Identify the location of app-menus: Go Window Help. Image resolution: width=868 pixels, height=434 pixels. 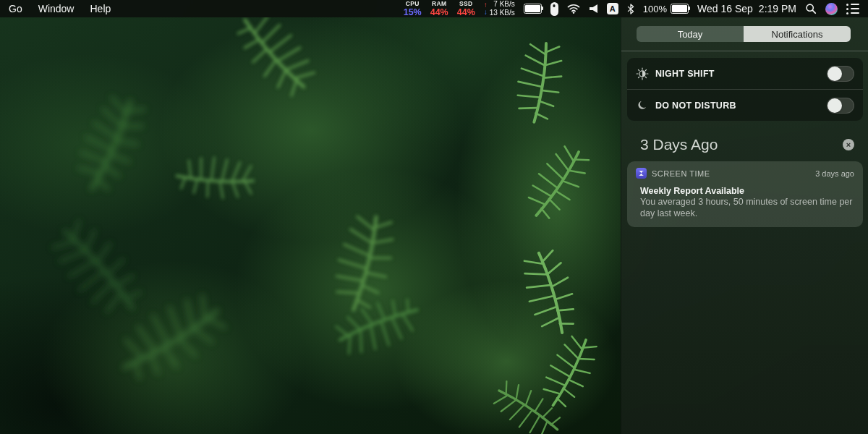
(59, 9).